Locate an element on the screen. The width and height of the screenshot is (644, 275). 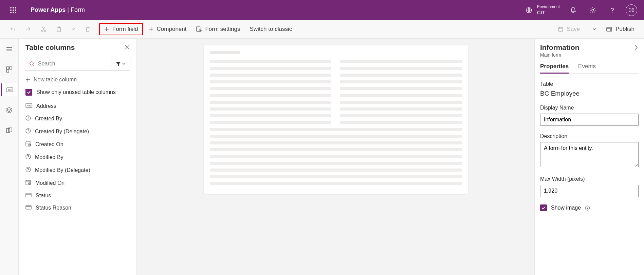
search-input is located at coordinates (73, 64).